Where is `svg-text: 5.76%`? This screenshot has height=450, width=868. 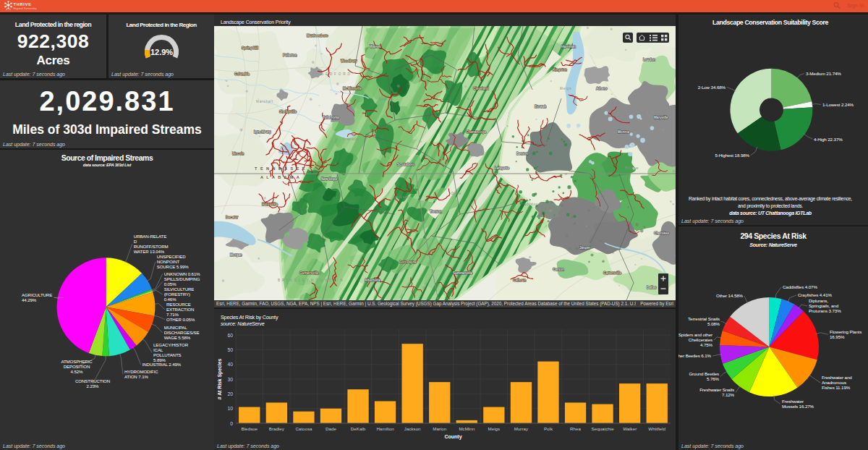 svg-text: 5.76% is located at coordinates (713, 379).